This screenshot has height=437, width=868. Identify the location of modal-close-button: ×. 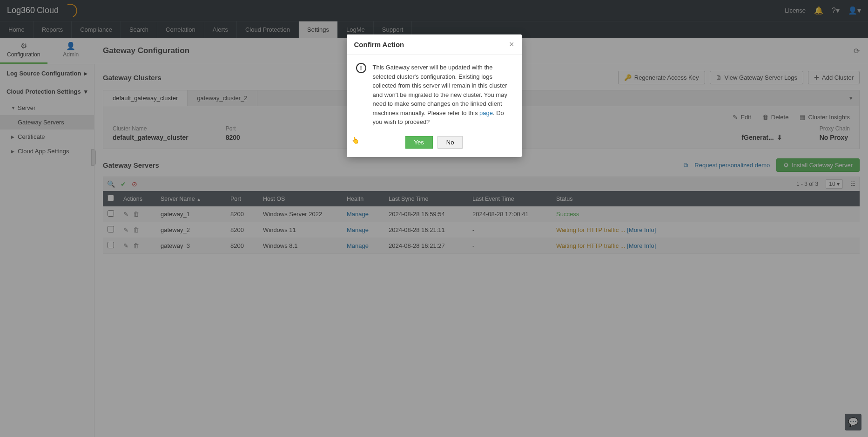
(512, 44).